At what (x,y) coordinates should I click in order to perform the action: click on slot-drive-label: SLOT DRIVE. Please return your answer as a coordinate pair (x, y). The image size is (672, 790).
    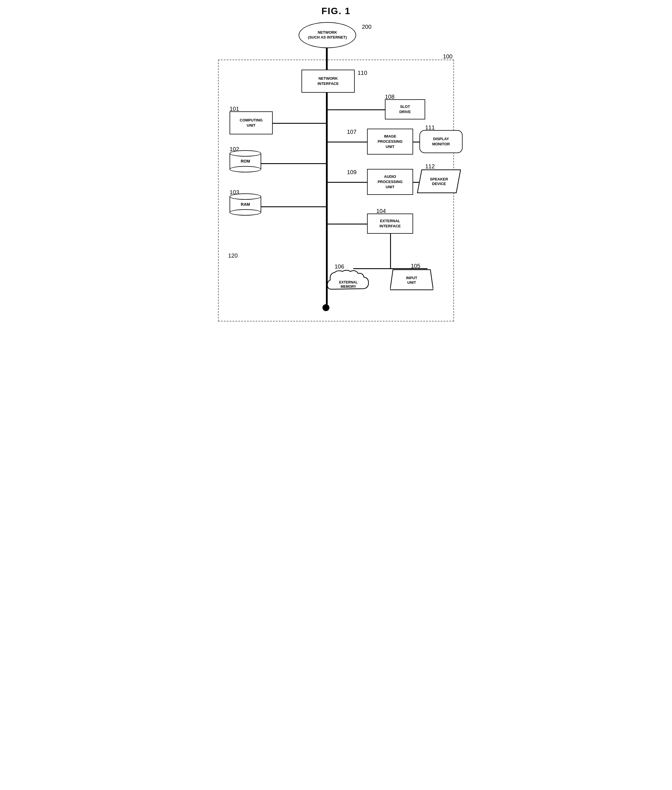
    Looking at the image, I should click on (405, 109).